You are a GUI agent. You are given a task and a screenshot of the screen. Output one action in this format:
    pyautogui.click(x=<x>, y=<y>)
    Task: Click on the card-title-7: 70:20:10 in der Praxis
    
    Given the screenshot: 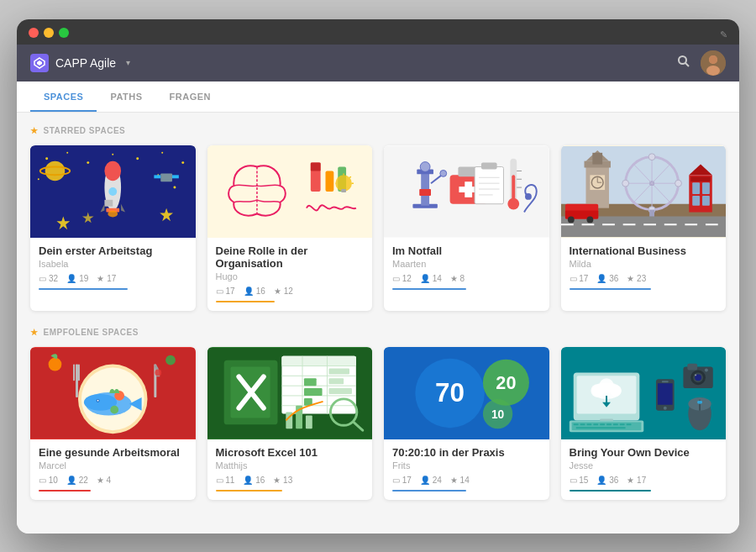 What is the action you would take?
    pyautogui.click(x=467, y=452)
    